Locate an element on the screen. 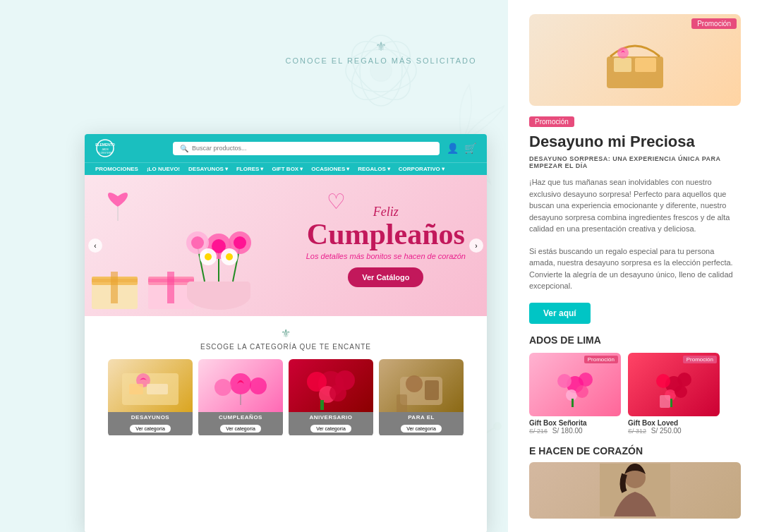 The height and width of the screenshot is (532, 762). product-desc: ¡Haz que tus mañanas sean inolvidables c… is located at coordinates (635, 206).